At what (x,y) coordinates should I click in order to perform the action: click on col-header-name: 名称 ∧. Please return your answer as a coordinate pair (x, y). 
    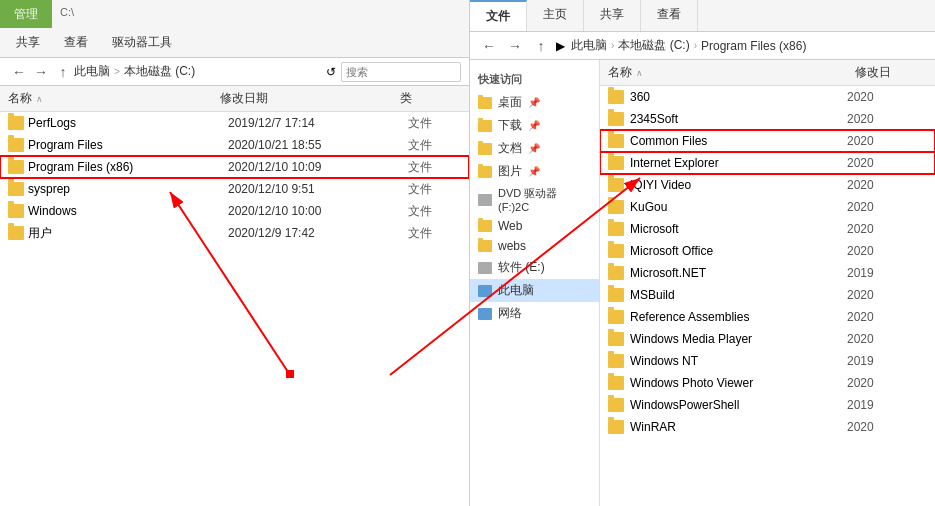
    Looking at the image, I should click on (110, 98).